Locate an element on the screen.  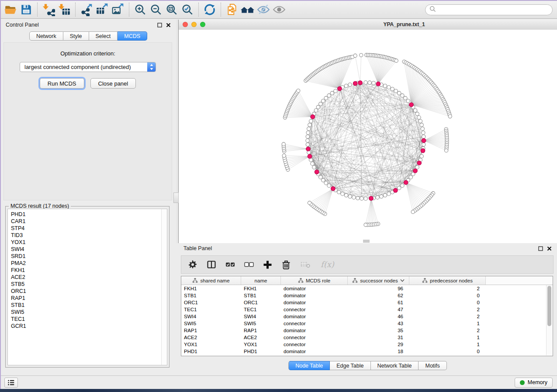
node-table: shared namenameMCDS rolesuccessor nodesp… is located at coordinates (367, 316).